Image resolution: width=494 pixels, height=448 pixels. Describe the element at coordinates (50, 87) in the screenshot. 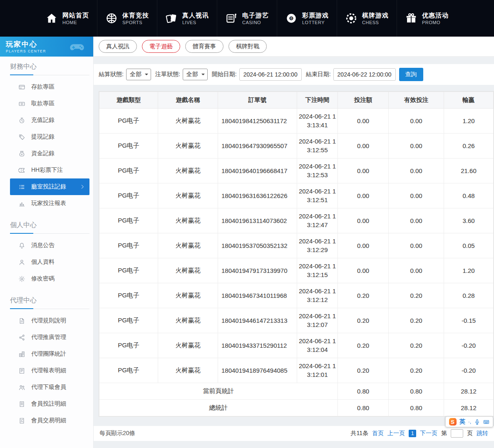

I see `sidebar-item: 存款專區` at that location.